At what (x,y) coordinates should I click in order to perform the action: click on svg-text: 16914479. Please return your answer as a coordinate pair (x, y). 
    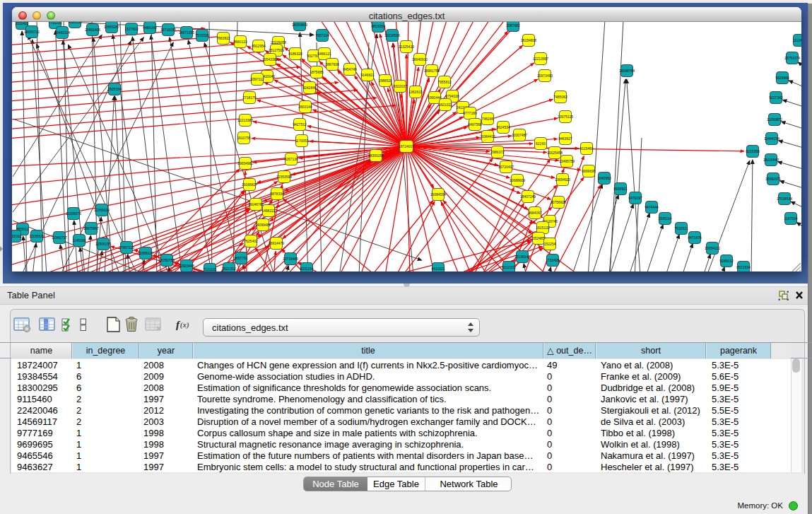
    Looking at the image, I should click on (276, 243).